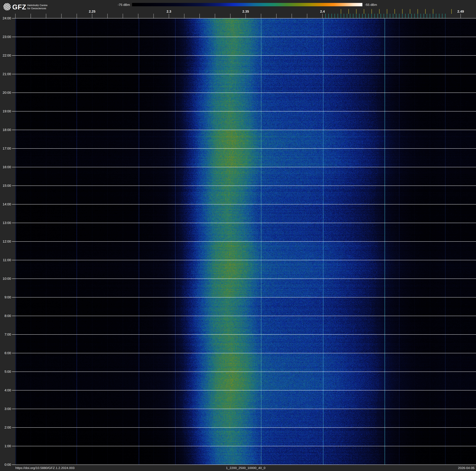  What do you see at coordinates (5, 446) in the screenshot?
I see `hour-label: 1:00` at bounding box center [5, 446].